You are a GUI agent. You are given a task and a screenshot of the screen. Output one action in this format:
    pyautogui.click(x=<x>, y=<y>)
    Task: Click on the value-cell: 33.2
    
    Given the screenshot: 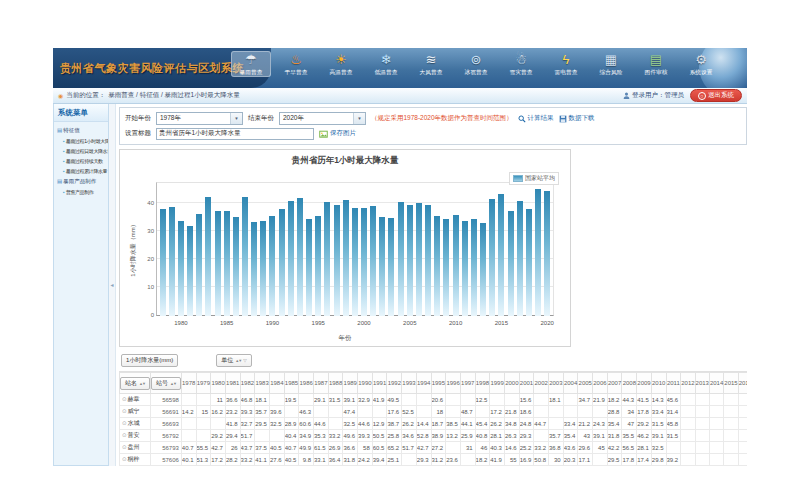 What is the action you would take?
    pyautogui.click(x=542, y=448)
    